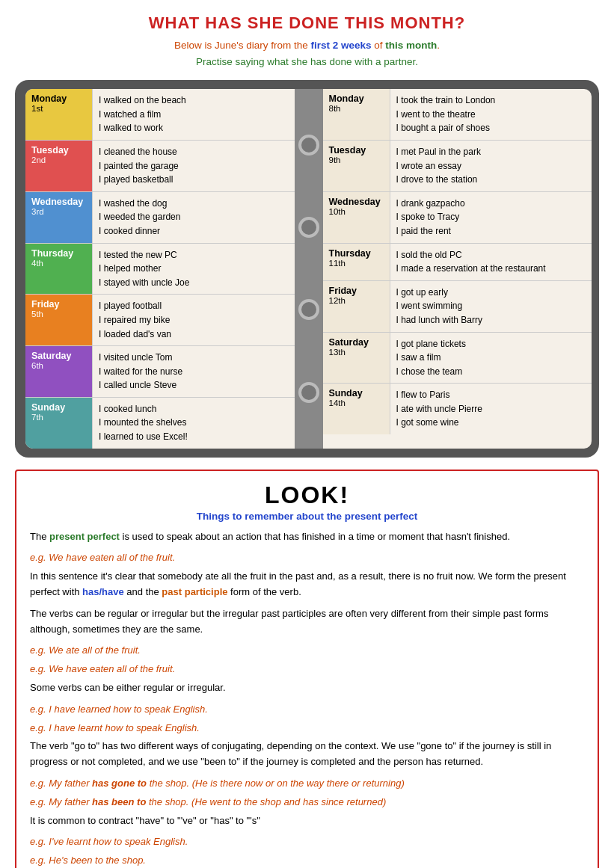 The image size is (614, 868). What do you see at coordinates (160, 218) in the screenshot?
I see `diary-row: Wednesday3rdI washed the dogI weeded the…` at bounding box center [160, 218].